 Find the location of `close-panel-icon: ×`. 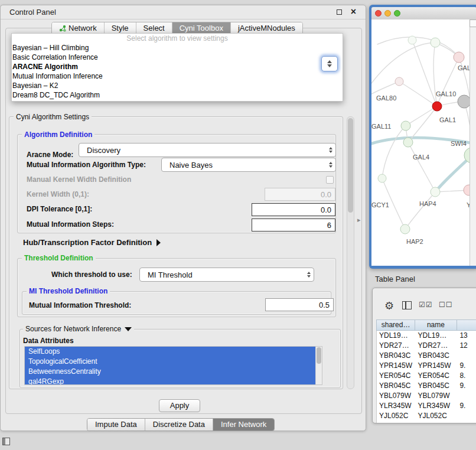

close-panel-icon: × is located at coordinates (353, 12).